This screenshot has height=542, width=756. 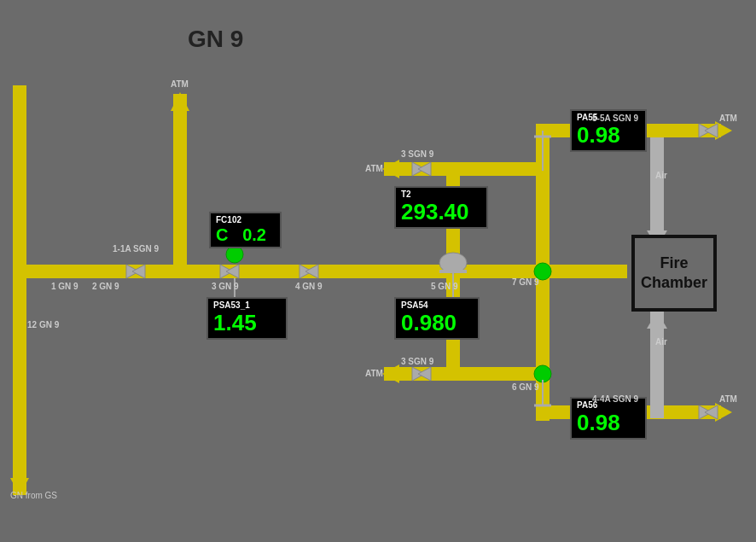 What do you see at coordinates (43, 324) in the screenshot?
I see `label-12gn: 12 GN 9` at bounding box center [43, 324].